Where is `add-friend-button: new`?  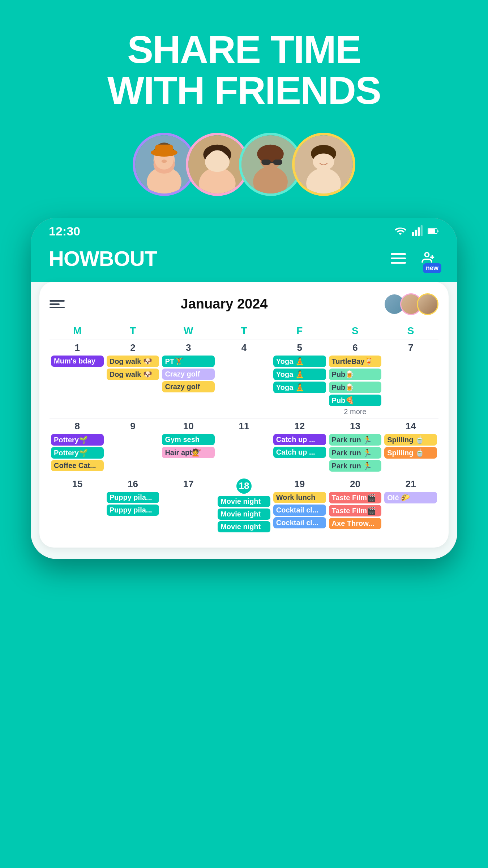
add-friend-button: new is located at coordinates (427, 259).